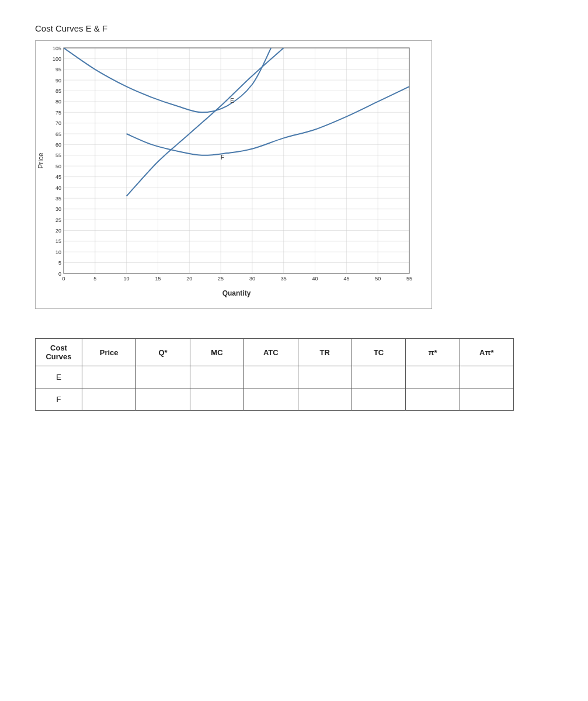 This screenshot has width=588, height=701. What do you see at coordinates (222, 158) in the screenshot?
I see `label-f: F` at bounding box center [222, 158].